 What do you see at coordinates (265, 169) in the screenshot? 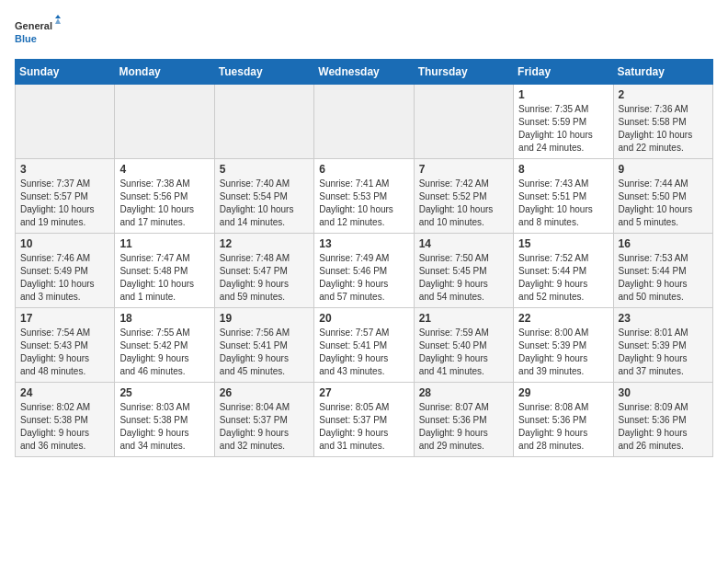
I see `day-number: 5` at bounding box center [265, 169].